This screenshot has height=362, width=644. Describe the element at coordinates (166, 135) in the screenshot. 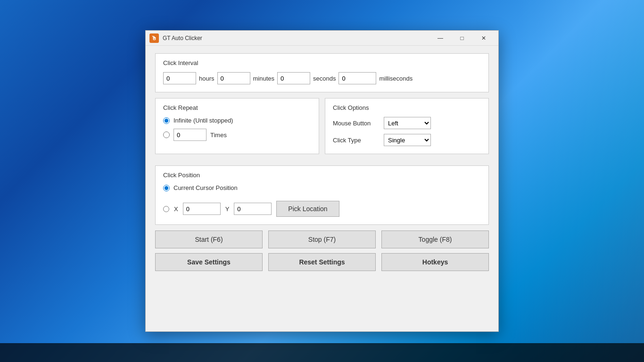

I see `times-radio` at that location.